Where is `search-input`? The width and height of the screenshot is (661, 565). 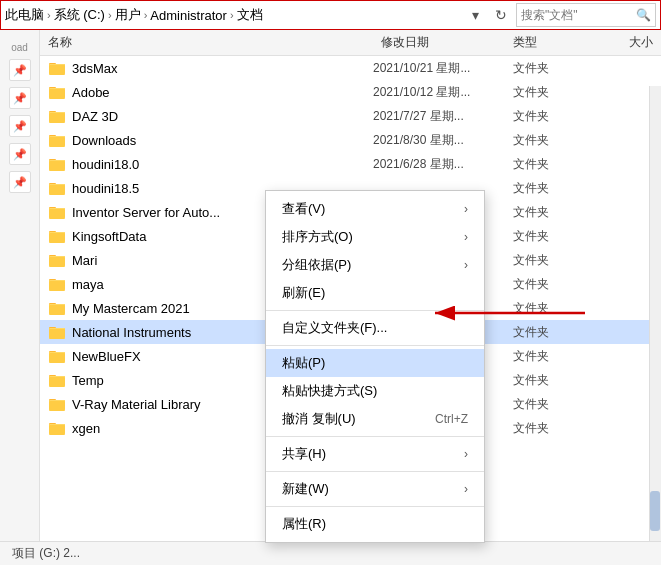 search-input is located at coordinates (576, 15).